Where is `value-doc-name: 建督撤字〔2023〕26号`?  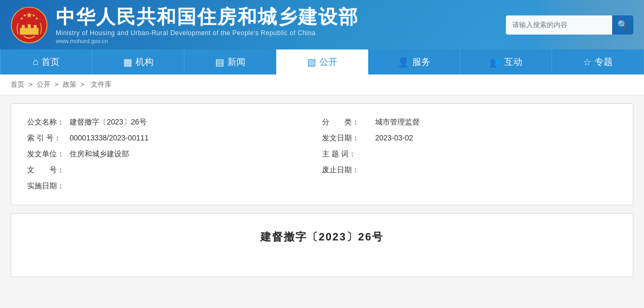
value-doc-name: 建督撤字〔2023〕26号 is located at coordinates (108, 122).